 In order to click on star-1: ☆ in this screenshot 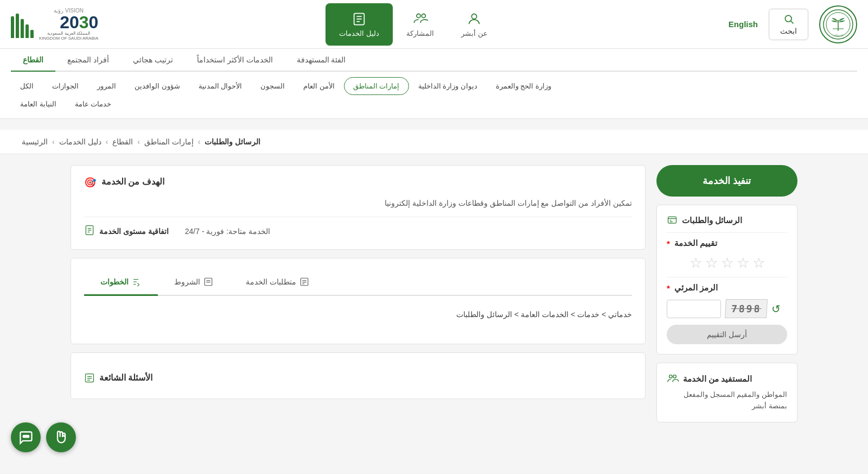, I will do `click(695, 263)`.